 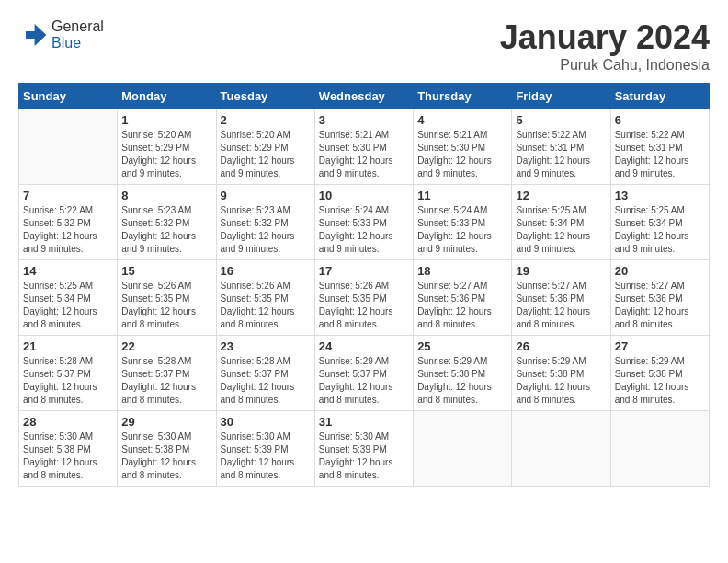 What do you see at coordinates (167, 298) in the screenshot?
I see `calendar-day-cell: 15Sunrise: 5:26 AMSunset: 5:35 PMDayligh…` at bounding box center [167, 298].